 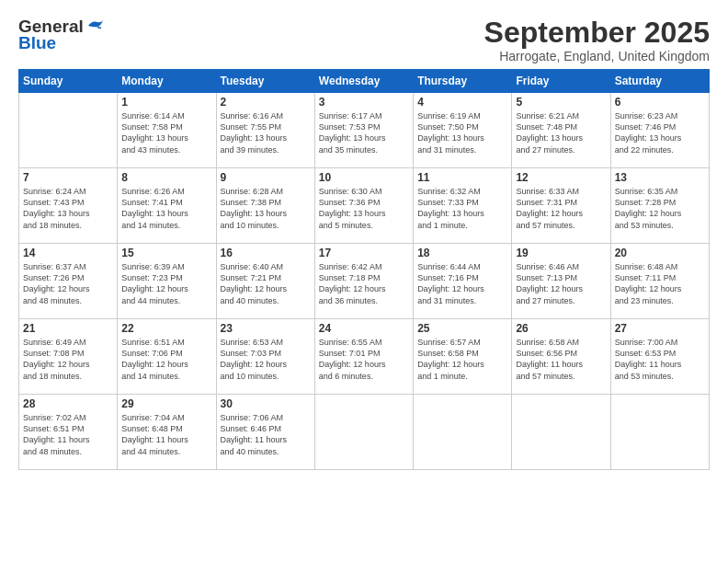 What do you see at coordinates (364, 282) in the screenshot?
I see `calendar-week-row-2: 14Sunrise: 6:37 AMSunset: 7:26 PMDayligh…` at bounding box center [364, 282].